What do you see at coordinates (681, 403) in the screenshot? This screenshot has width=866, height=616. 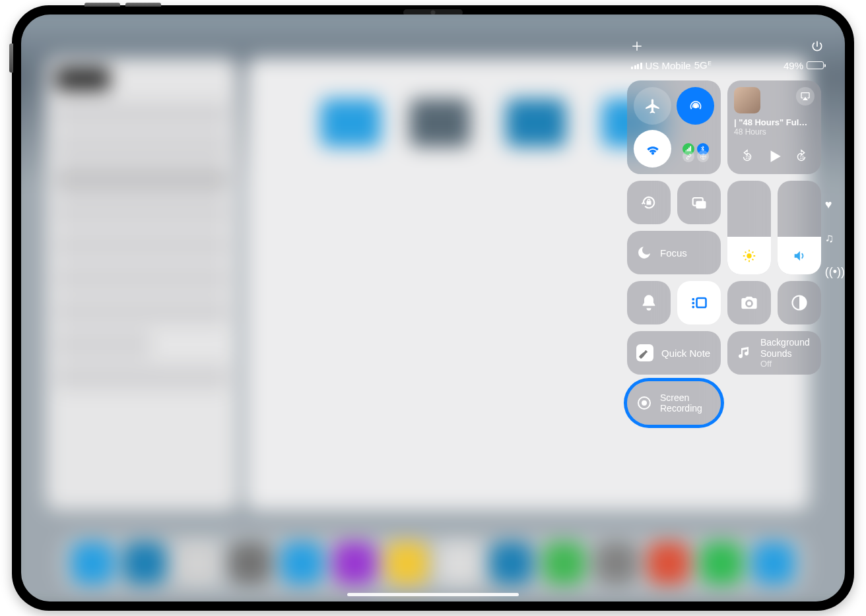 I see `screen-recording-label: Screen Recording` at bounding box center [681, 403].